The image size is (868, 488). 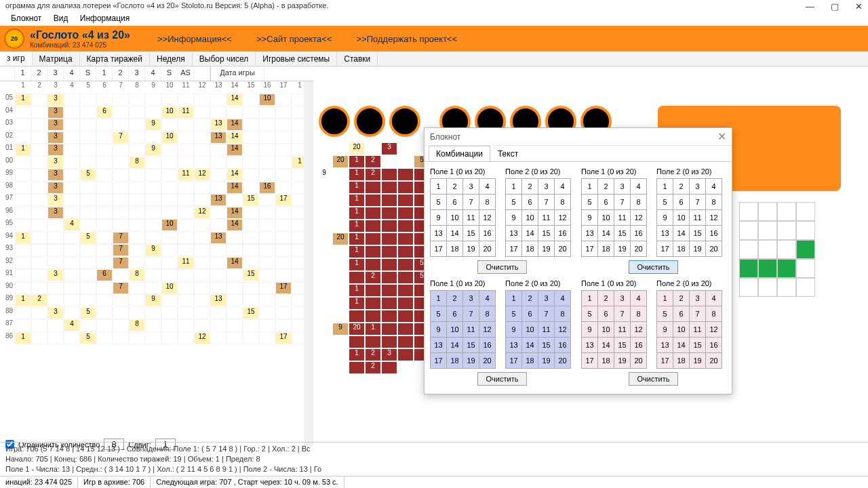 What do you see at coordinates (202, 338) in the screenshot?
I see `grid-cell: 12` at bounding box center [202, 338].